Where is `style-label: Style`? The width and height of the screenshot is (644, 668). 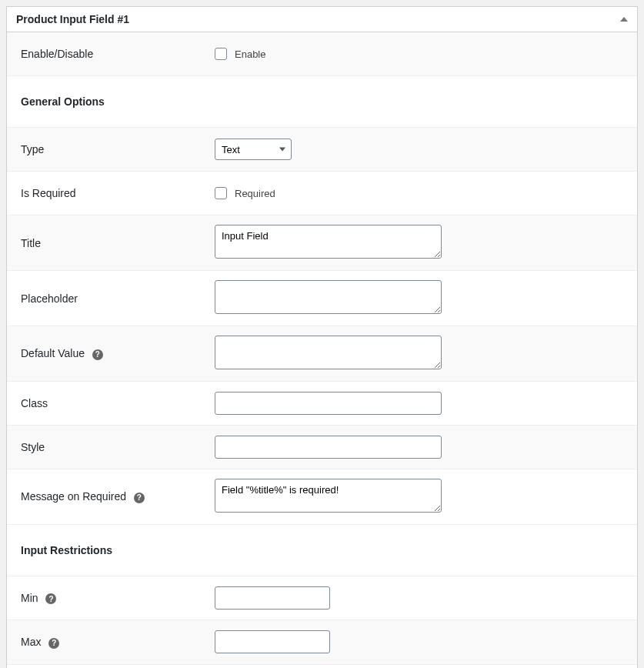
style-label: Style is located at coordinates (107, 448).